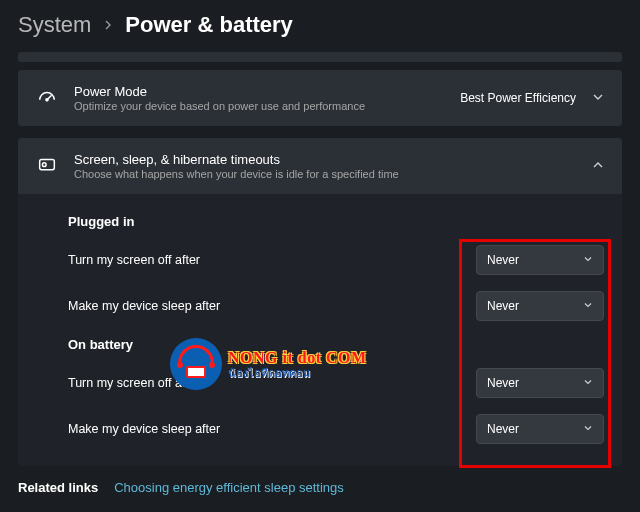 This screenshot has height=512, width=640. Describe the element at coordinates (108, 25) in the screenshot. I see `chevron-right-icon` at that location.